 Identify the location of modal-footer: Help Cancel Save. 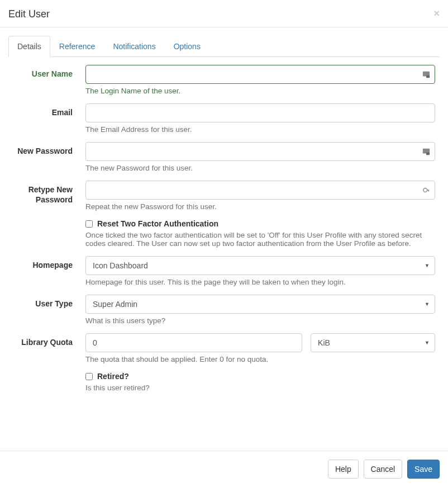
(224, 469).